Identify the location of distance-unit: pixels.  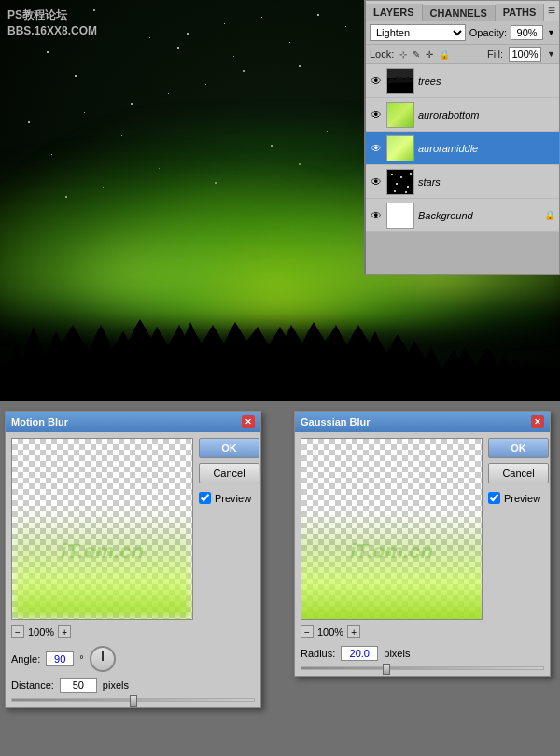
(116, 685).